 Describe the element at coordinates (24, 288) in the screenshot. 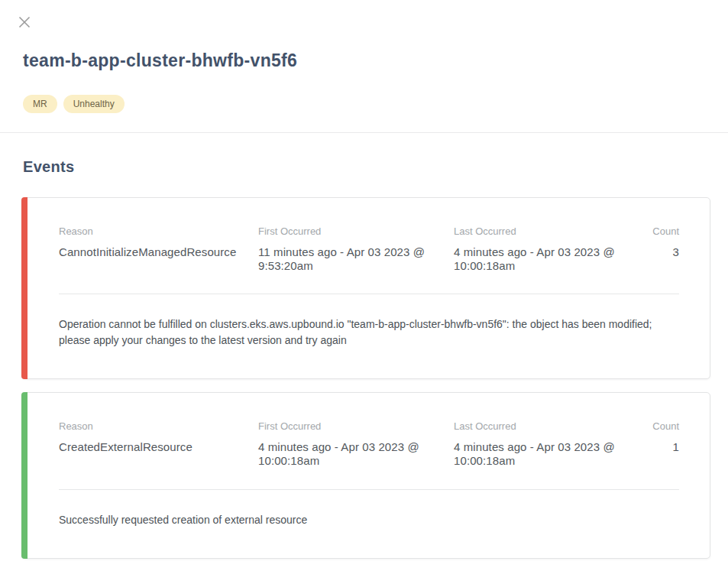

I see `error-accent-bar` at that location.